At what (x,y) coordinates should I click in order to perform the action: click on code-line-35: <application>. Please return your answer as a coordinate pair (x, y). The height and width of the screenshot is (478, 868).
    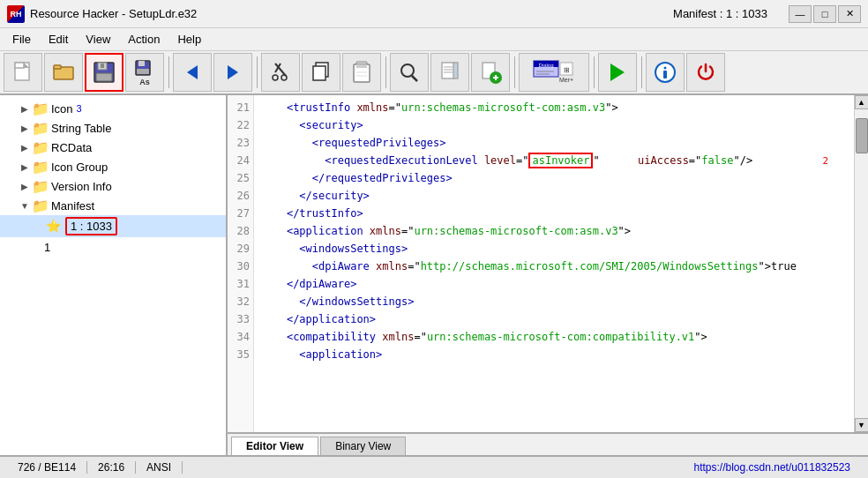
    Looking at the image, I should click on (554, 355).